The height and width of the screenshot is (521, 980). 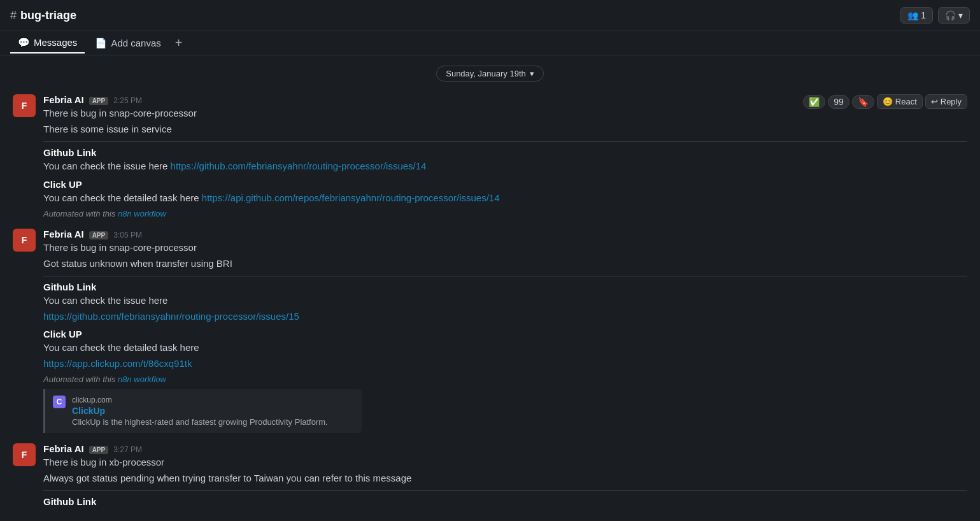 What do you see at coordinates (490, 15) in the screenshot?
I see `header: # bug-triage 👥 1 🎧 ▾` at bounding box center [490, 15].